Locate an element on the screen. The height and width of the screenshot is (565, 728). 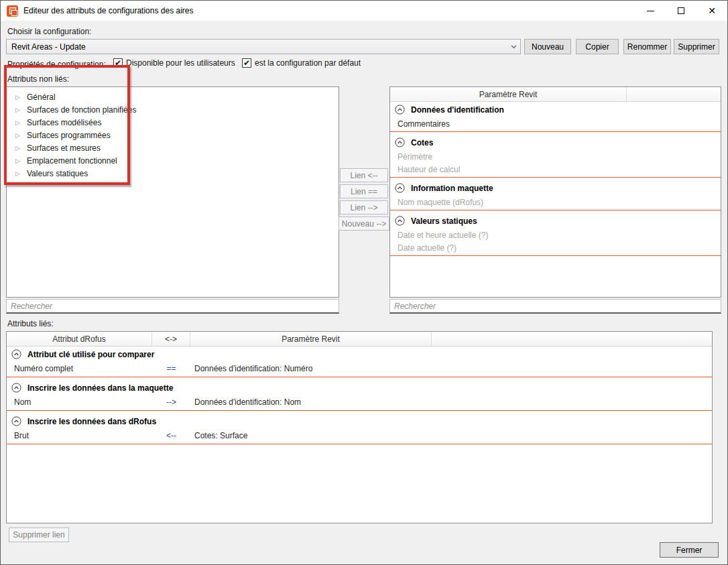
new-config-button: Nouveau is located at coordinates (548, 47).